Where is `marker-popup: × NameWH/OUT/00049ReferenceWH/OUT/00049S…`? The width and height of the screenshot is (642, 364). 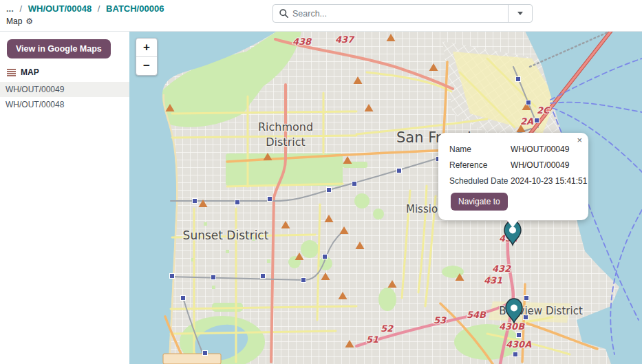
marker-popup: × NameWH/OUT/00049ReferenceWH/OUT/00049S… is located at coordinates (513, 176).